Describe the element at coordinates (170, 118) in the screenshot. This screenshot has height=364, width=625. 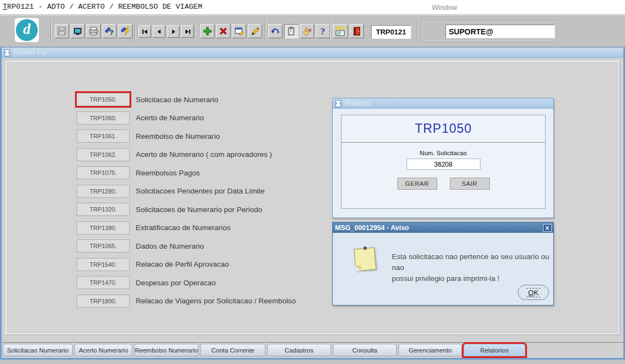
I see `report-item-label: Acerto de Numerario` at that location.